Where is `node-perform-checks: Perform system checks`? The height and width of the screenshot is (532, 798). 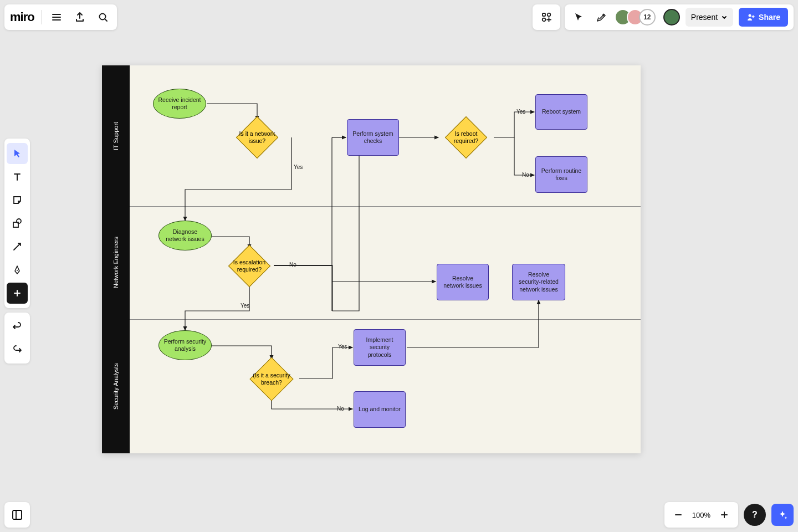 node-perform-checks: Perform system checks is located at coordinates (373, 137).